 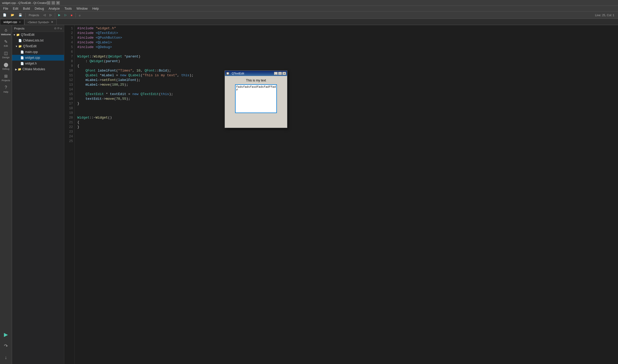 I want to click on tab-widget-cpp: widget.cpp ✕, so click(x=12, y=22).